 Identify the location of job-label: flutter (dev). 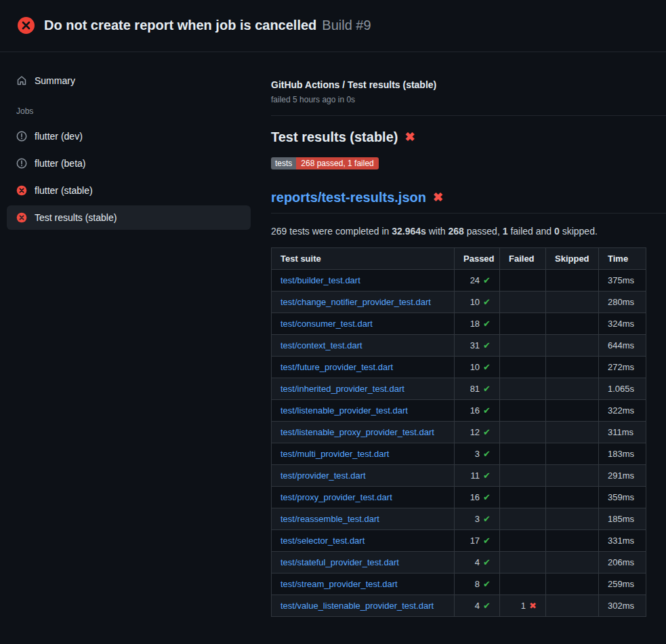
(58, 136).